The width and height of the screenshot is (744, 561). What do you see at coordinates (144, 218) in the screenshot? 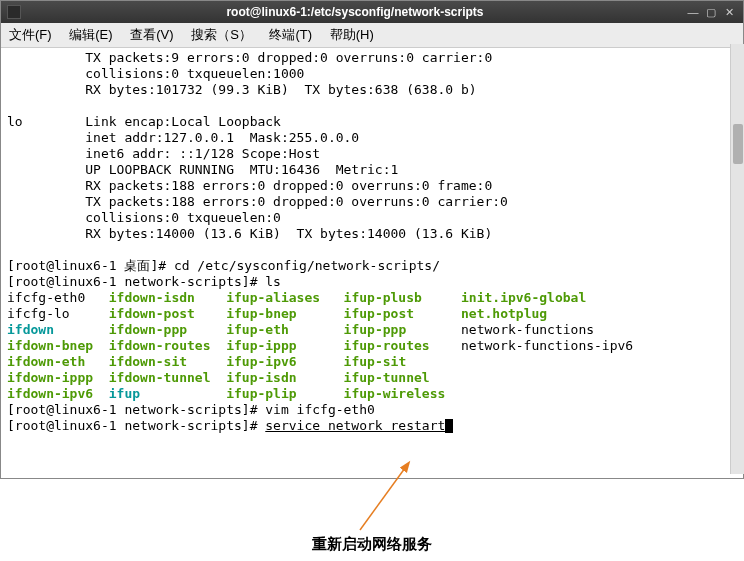
I see `output-line: collisions:0 txqueuelen:0` at bounding box center [144, 218].